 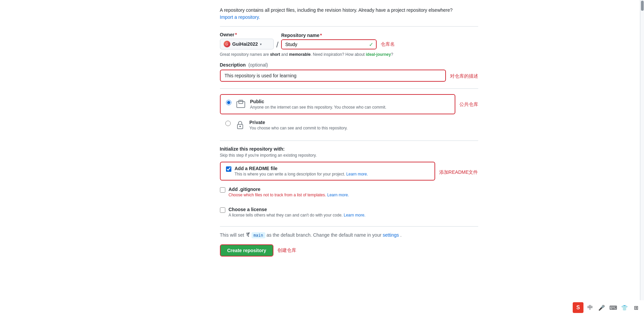 I want to click on hint-short: short, so click(x=275, y=54).